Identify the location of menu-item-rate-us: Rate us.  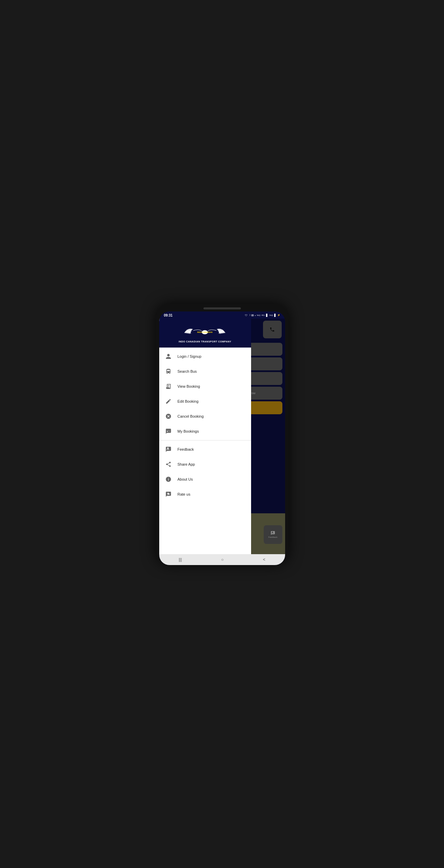
(205, 494).